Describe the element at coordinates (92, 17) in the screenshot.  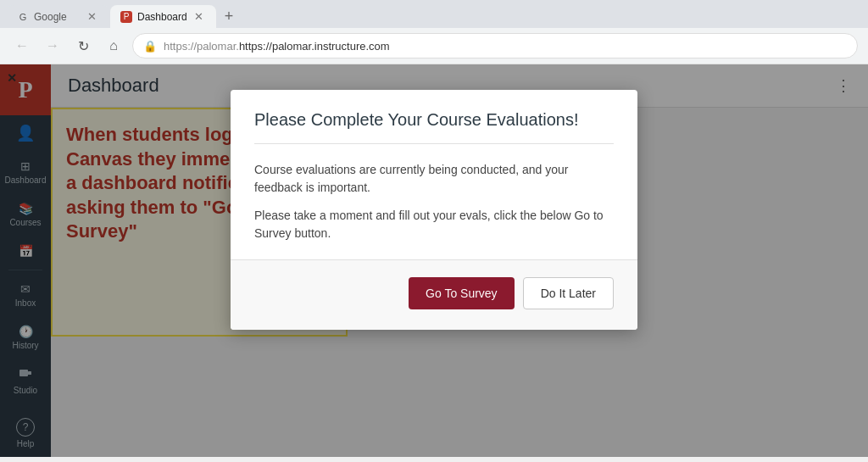
I see `google-tab-close: ✕` at that location.